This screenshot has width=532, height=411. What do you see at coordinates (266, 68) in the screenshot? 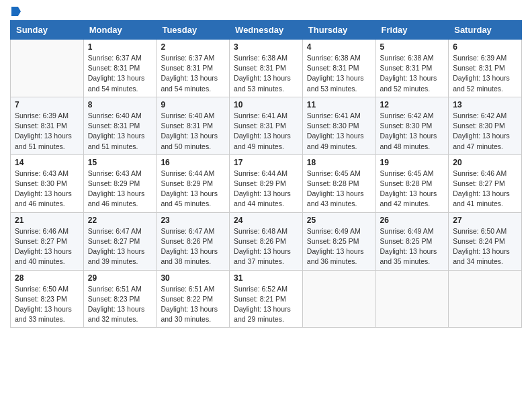
I see `day-cell: 3Sunrise: 6:38 AMSunset: 8:31 PMDaylight…` at bounding box center [266, 68].